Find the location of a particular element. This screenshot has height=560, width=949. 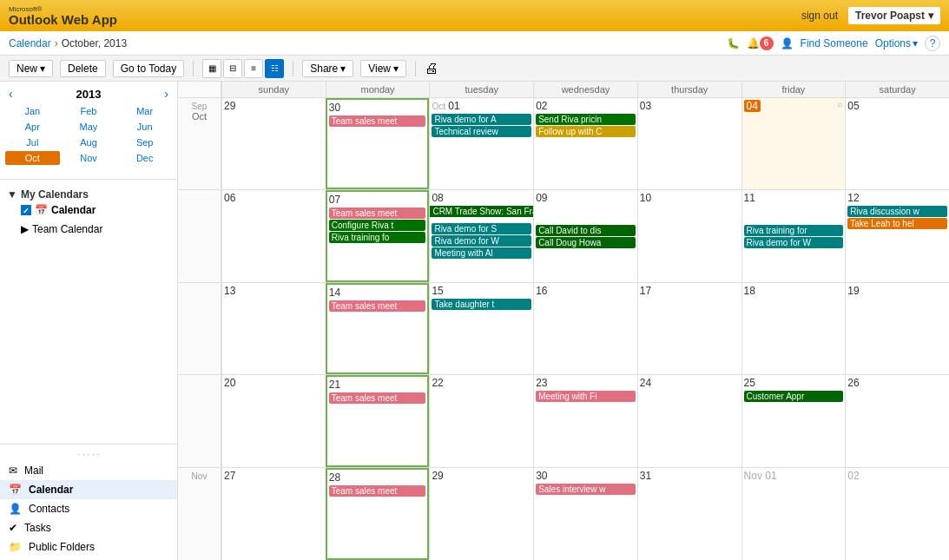

find-someone-link: Find Someone is located at coordinates (834, 43).